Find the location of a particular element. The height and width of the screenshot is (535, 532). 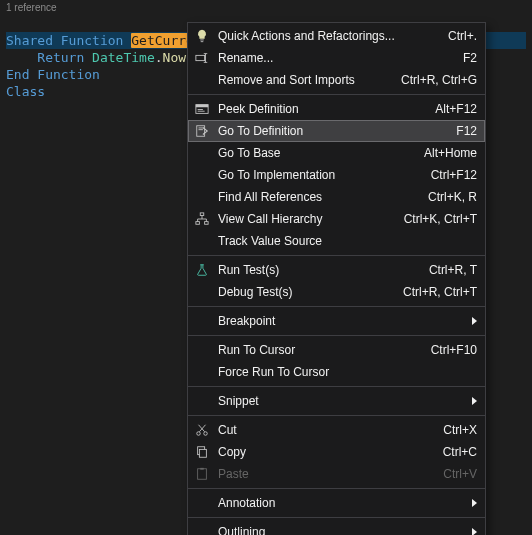

menu-label: Peek Definition is located at coordinates (320, 109).